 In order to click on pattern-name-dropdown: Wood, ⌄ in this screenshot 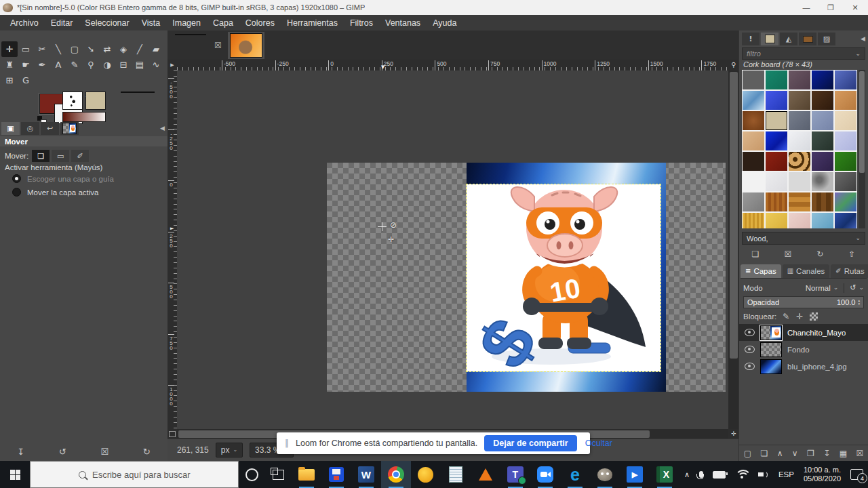, I will do `click(804, 239)`.